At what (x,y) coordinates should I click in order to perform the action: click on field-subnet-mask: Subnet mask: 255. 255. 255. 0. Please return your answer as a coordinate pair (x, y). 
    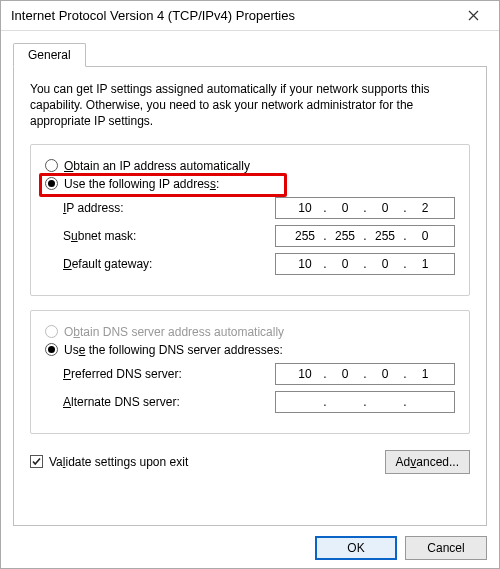
    Looking at the image, I should click on (250, 236).